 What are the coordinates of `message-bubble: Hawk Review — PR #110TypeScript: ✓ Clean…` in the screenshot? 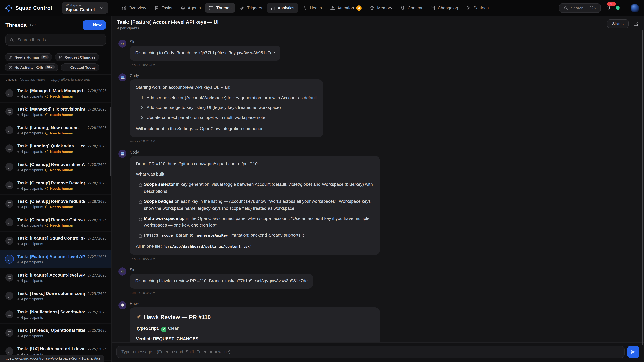 It's located at (255, 325).